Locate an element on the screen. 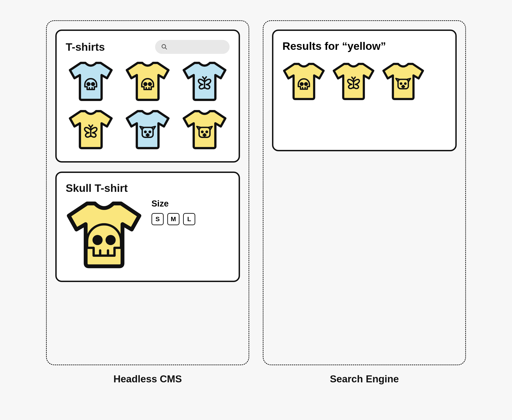  results-card: Results for “yellow” is located at coordinates (364, 90).